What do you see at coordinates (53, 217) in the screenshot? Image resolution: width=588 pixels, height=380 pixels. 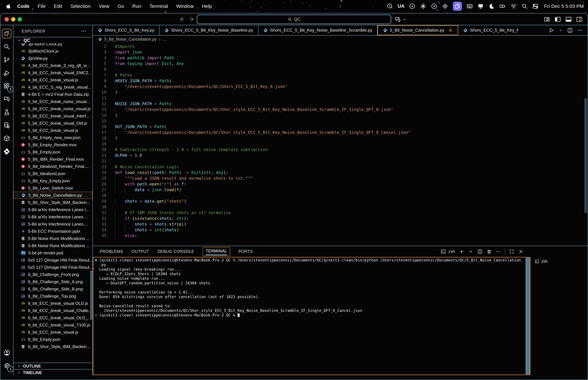 I see `file-row: 5-Bit arXiv Interference Lanes ...` at bounding box center [53, 217].